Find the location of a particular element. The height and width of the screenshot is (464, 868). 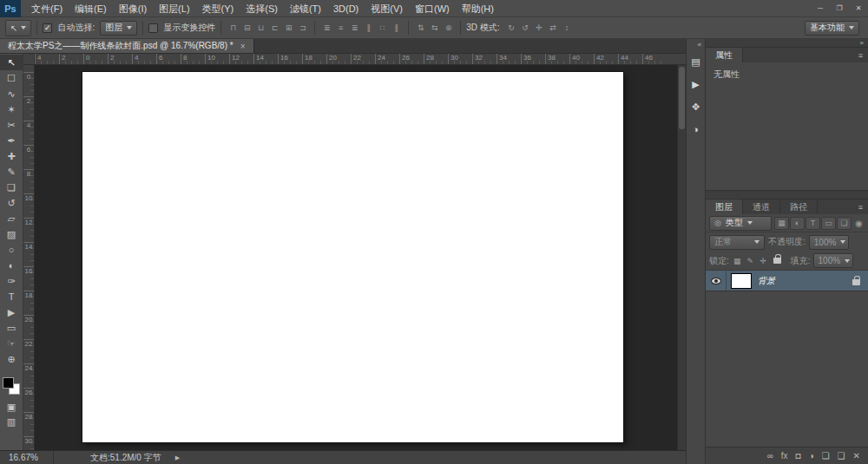

screen-mode-icon: ▥ is located at coordinates (11, 422).